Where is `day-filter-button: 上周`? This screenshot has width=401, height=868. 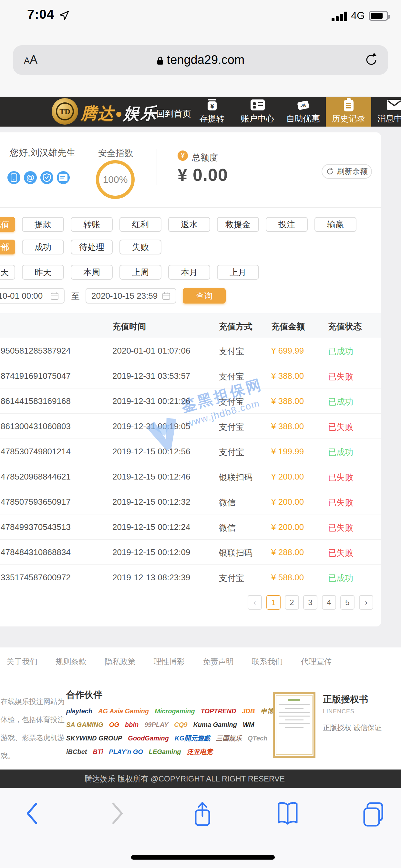 day-filter-button: 上周 is located at coordinates (141, 272).